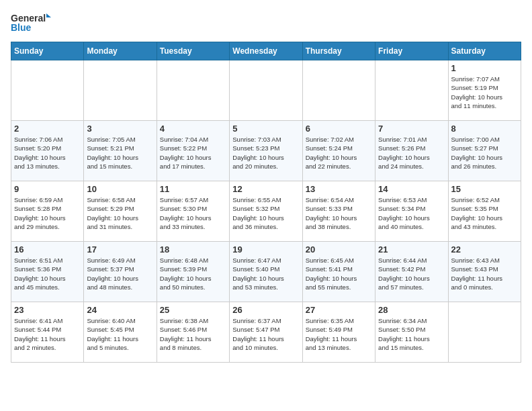 The width and height of the screenshot is (532, 411). I want to click on calendar-cell: 7Sunrise: 7:01 AM Sunset: 5:26 PM Daylig…, so click(412, 151).